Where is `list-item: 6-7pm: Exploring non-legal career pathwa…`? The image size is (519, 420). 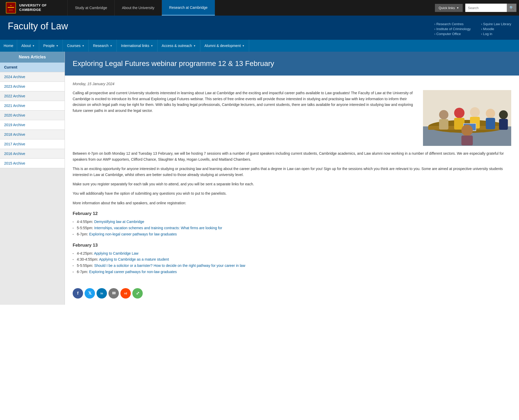
list-item: 6-7pm: Exploring non-legal career pathwa… is located at coordinates (292, 234).